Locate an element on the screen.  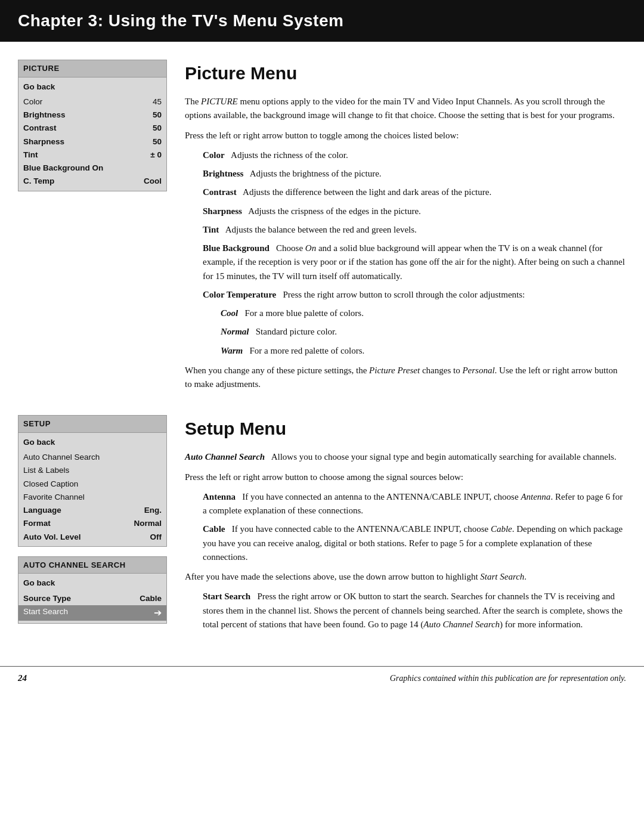
picture-item-color-temp: Color Temperature Press the right arrow … is located at coordinates (414, 295).